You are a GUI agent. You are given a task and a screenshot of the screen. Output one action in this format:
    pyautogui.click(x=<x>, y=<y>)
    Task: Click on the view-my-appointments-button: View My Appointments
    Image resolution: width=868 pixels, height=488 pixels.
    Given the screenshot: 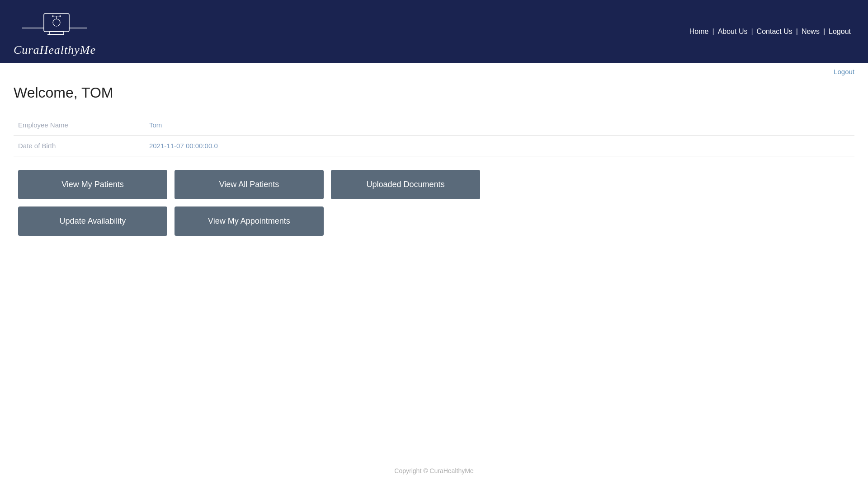 What is the action you would take?
    pyautogui.click(x=249, y=221)
    